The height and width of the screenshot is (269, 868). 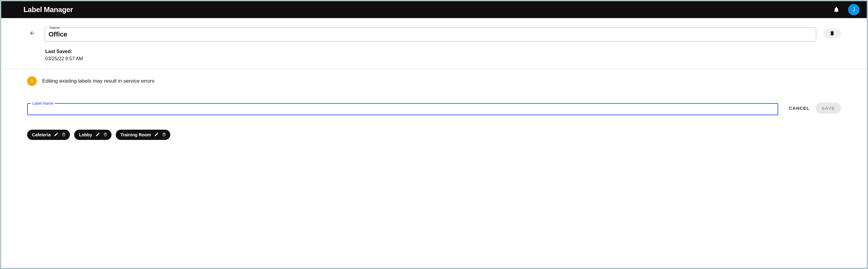 What do you see at coordinates (814, 108) in the screenshot?
I see `label-form-actions: CANCEL SAVE` at bounding box center [814, 108].